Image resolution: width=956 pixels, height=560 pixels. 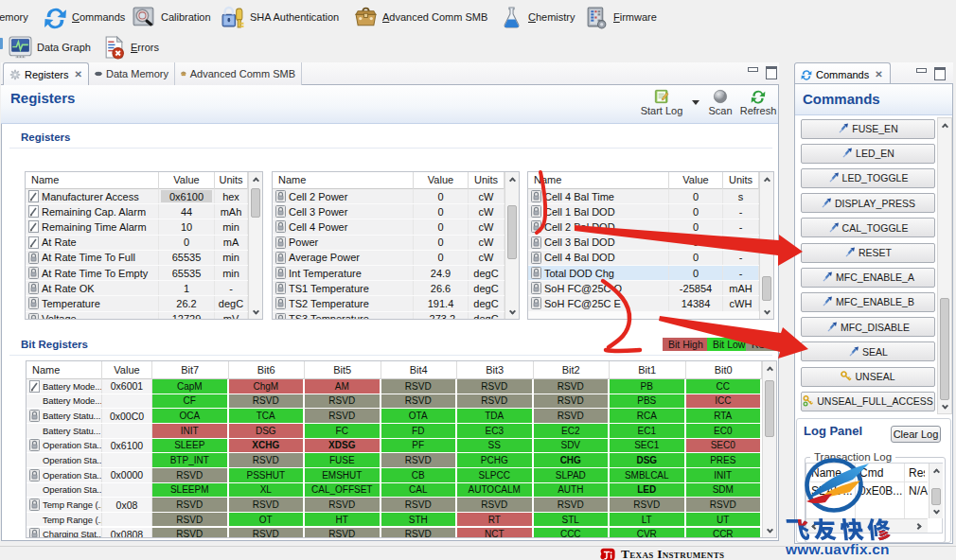 What do you see at coordinates (441, 316) in the screenshot?
I see `register-value: -273.2` at bounding box center [441, 316].